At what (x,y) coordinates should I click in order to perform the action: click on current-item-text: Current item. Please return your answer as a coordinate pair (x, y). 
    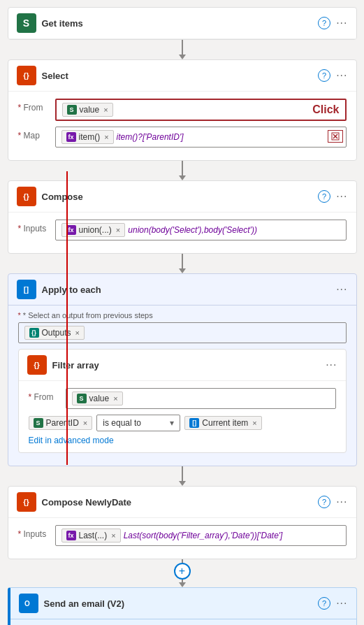
    Looking at the image, I should click on (225, 423).